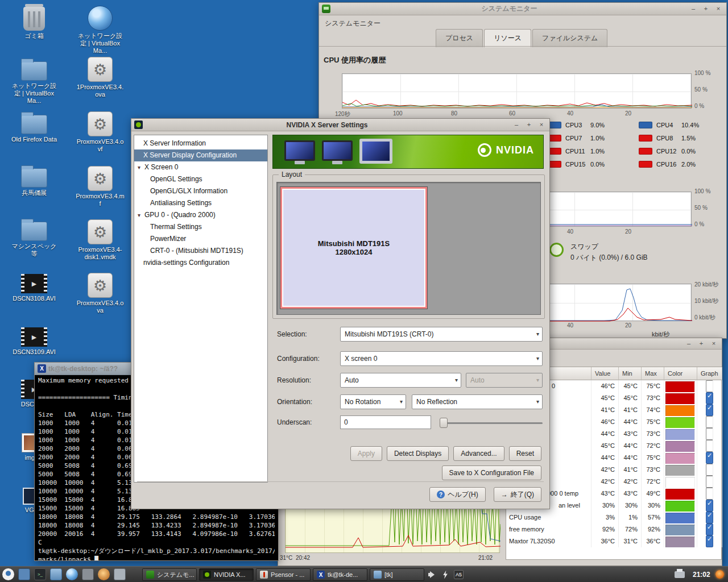 The height and width of the screenshot is (582, 728). I want to click on power-plug-icon, so click(445, 575).